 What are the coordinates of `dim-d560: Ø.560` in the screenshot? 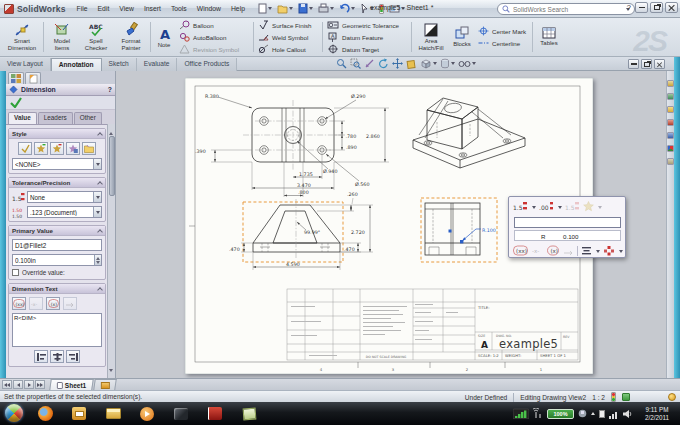 It's located at (362, 184).